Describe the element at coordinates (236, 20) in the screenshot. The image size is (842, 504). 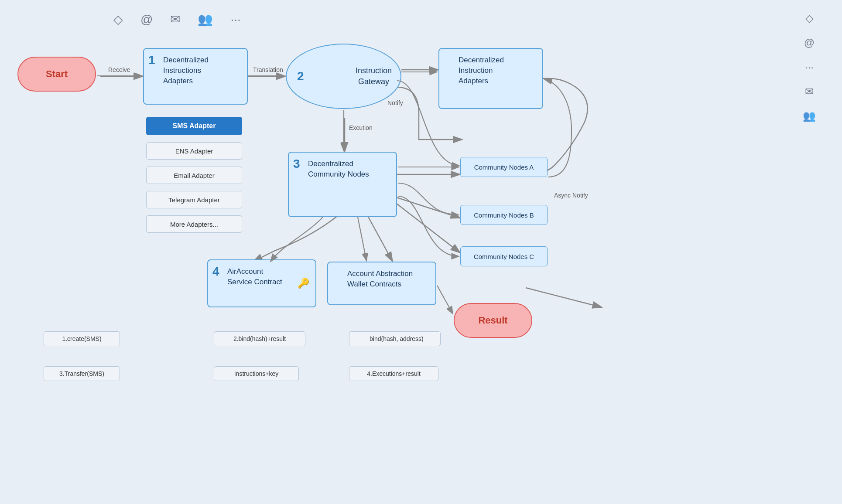
I see `more-icon: ···` at that location.